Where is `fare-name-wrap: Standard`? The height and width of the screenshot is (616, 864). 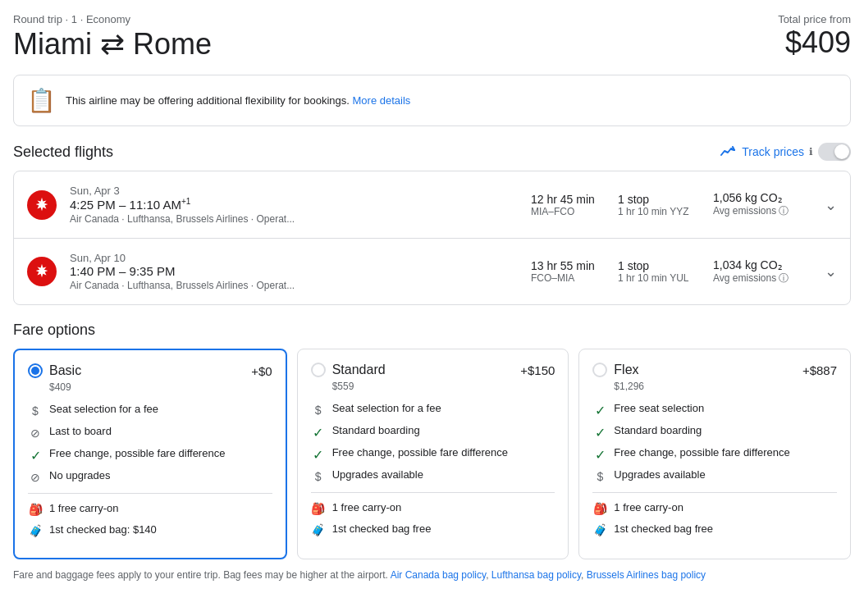 fare-name-wrap: Standard is located at coordinates (348, 370).